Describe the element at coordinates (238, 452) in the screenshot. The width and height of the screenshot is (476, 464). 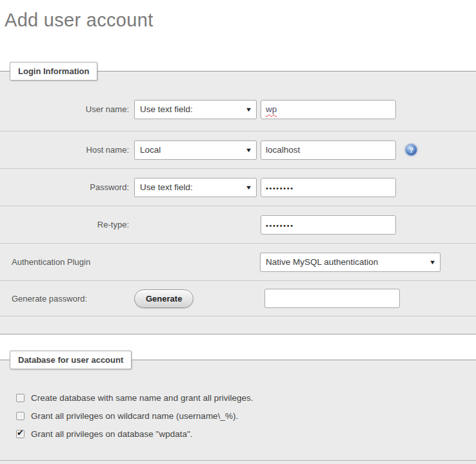
I see `section-divider` at that location.